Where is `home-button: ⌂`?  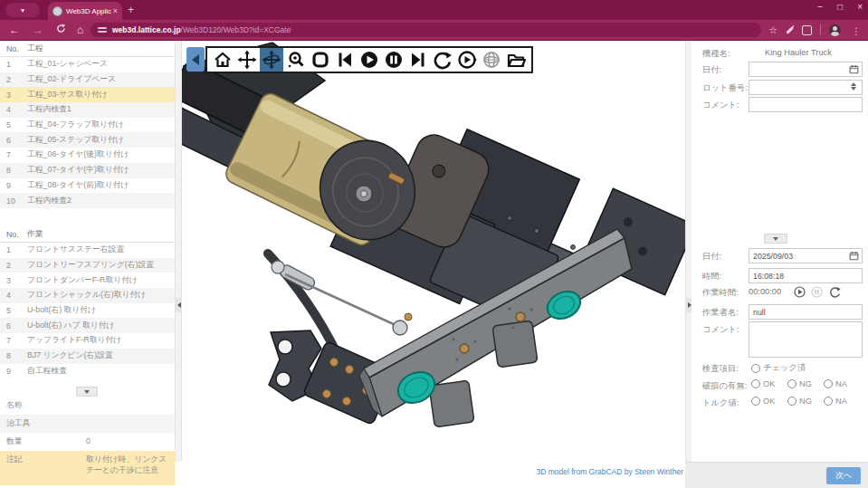 home-button: ⌂ is located at coordinates (80, 30).